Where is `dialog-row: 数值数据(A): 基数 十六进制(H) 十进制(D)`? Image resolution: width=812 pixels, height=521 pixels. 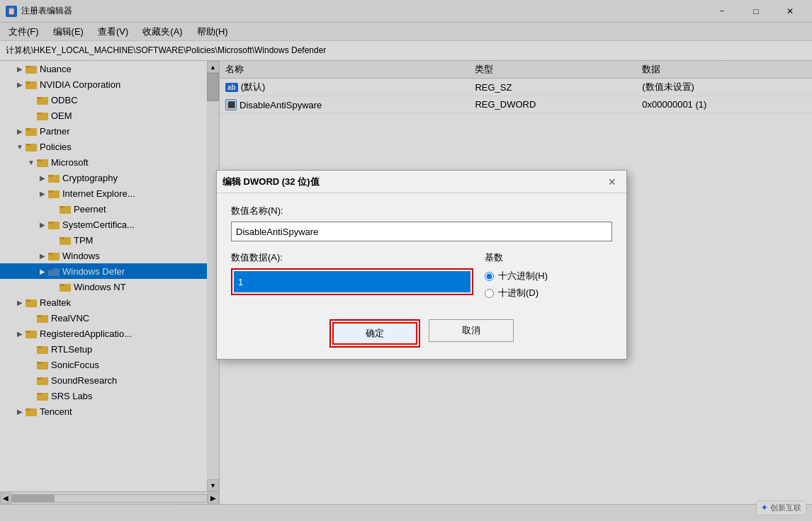 dialog-row: 数值数据(A): 基数 十六进制(H) 十进制(D) is located at coordinates (422, 275).